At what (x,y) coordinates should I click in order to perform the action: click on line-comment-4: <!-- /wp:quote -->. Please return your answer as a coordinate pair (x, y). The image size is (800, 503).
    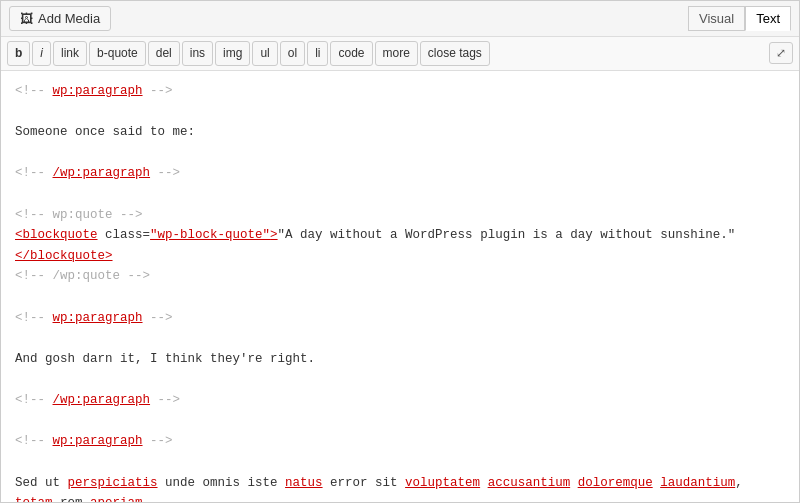
    Looking at the image, I should click on (400, 276).